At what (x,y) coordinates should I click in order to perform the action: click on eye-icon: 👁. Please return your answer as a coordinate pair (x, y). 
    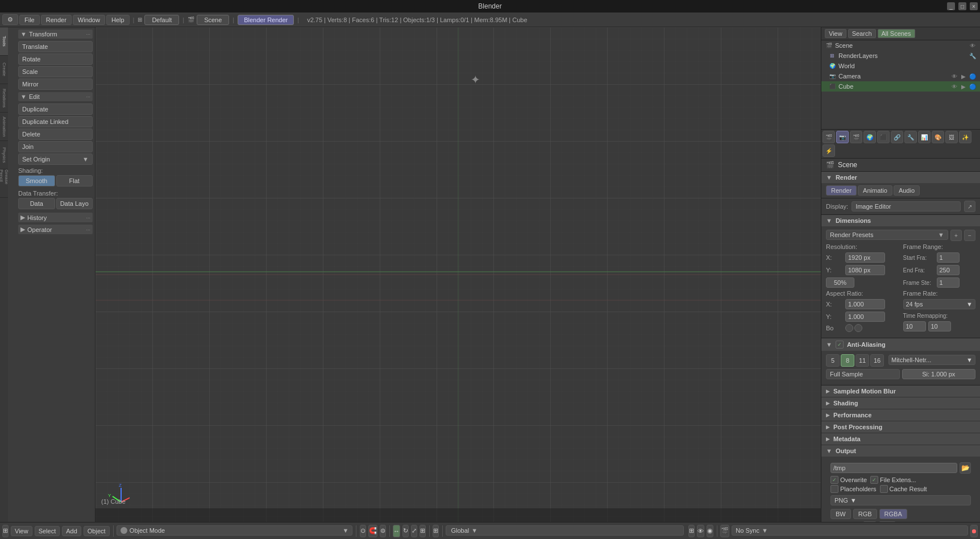
    Looking at the image, I should click on (973, 45).